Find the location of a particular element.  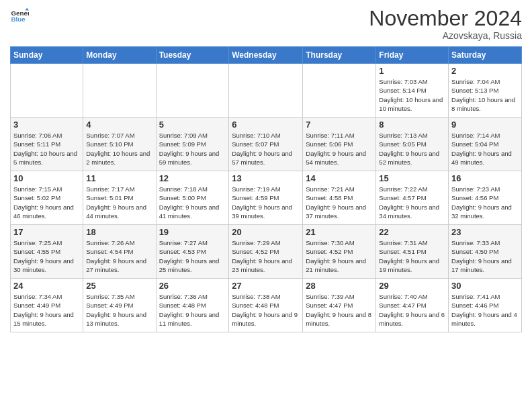

day-info: Sunrise: 7:40 AM Sunset: 4:47 PM Dayligh… is located at coordinates (412, 310).